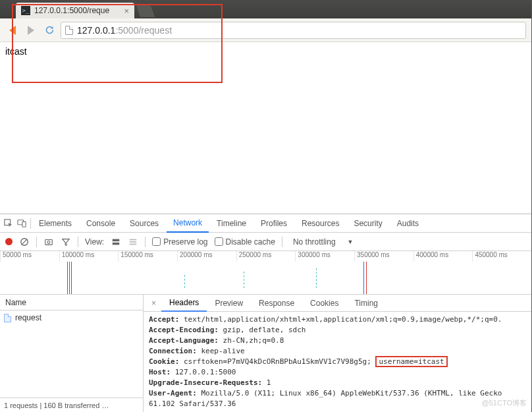 This screenshot has width=532, height=412. Describe the element at coordinates (133, 242) in the screenshot. I see `view-small-icon` at that location.